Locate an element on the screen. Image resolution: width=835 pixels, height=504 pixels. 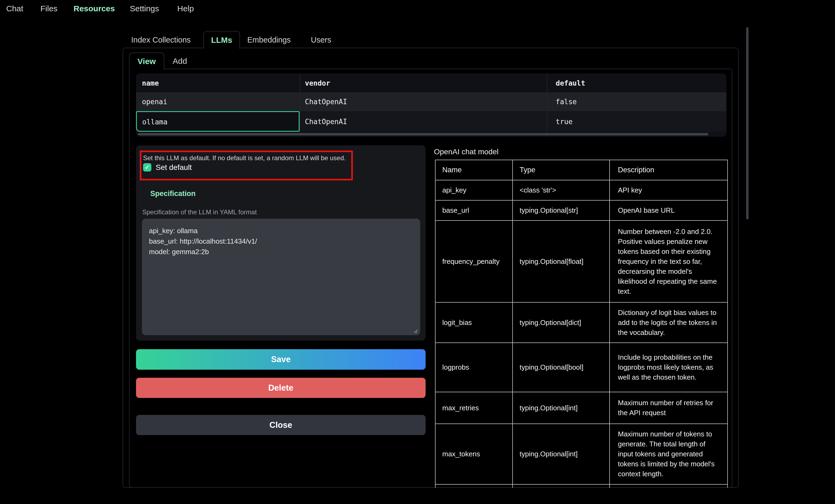
llm-row-ollama-default: true is located at coordinates (564, 122).